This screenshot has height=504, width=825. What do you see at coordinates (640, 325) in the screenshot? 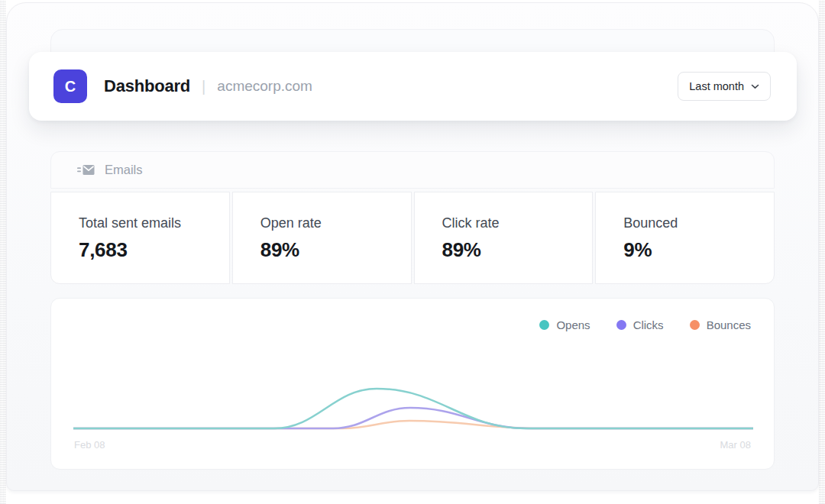
I see `legend-item-clicks: Clicks` at bounding box center [640, 325].